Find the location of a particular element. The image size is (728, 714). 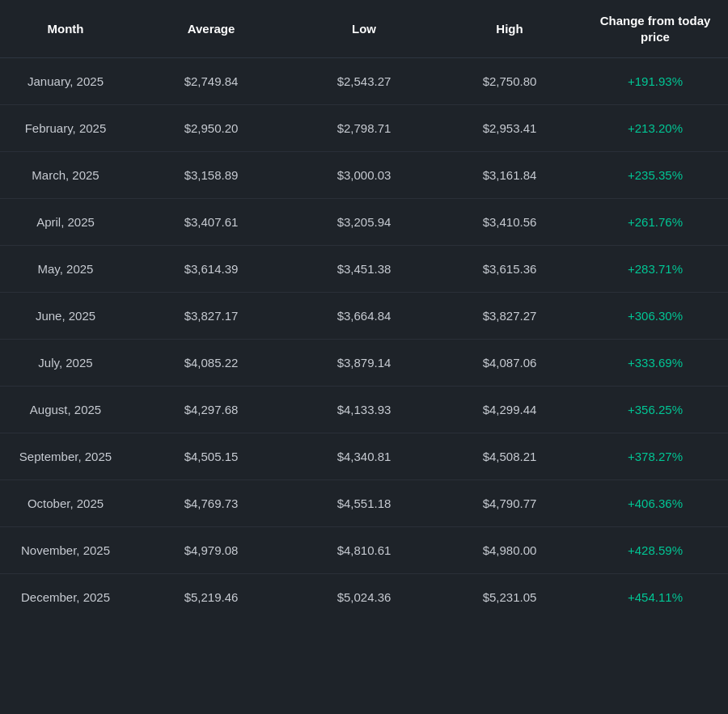

cell-high: $5,231.05 is located at coordinates (510, 598).